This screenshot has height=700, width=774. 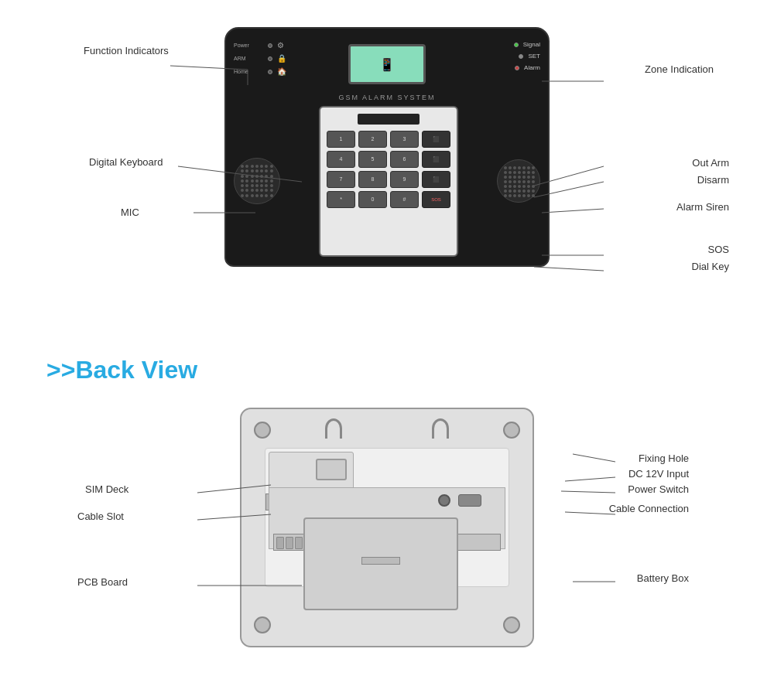 I want to click on key-7: 7, so click(x=341, y=179).